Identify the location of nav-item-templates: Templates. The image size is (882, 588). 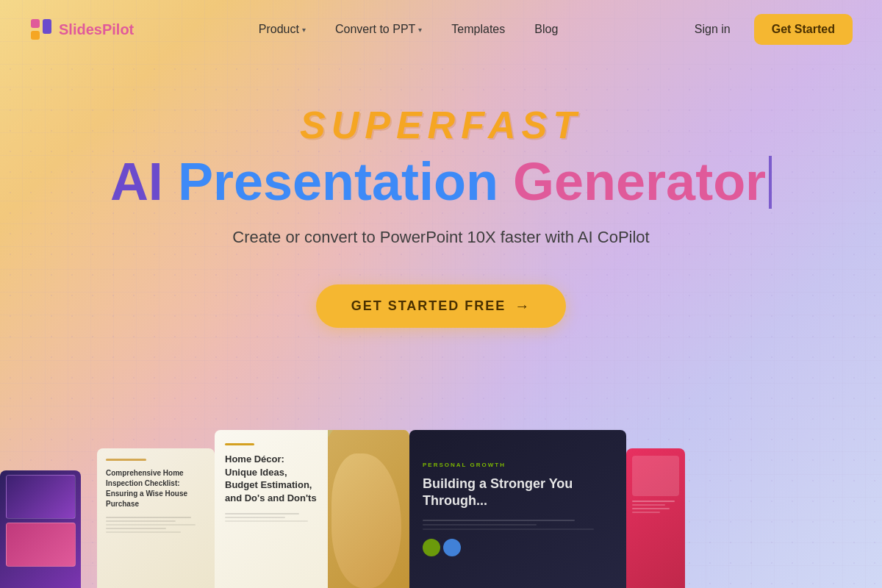
(478, 29).